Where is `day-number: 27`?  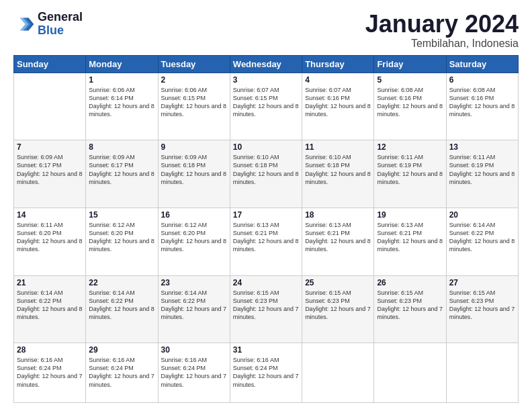
day-number: 27 is located at coordinates (482, 283).